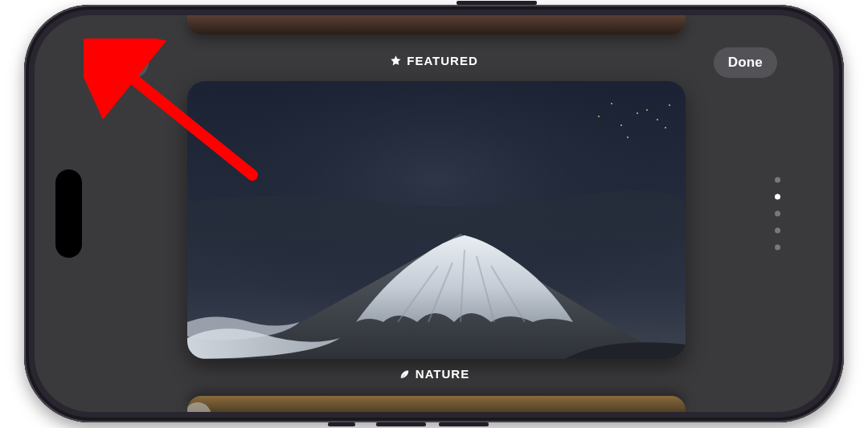  I want to click on add-button: +, so click(120, 63).